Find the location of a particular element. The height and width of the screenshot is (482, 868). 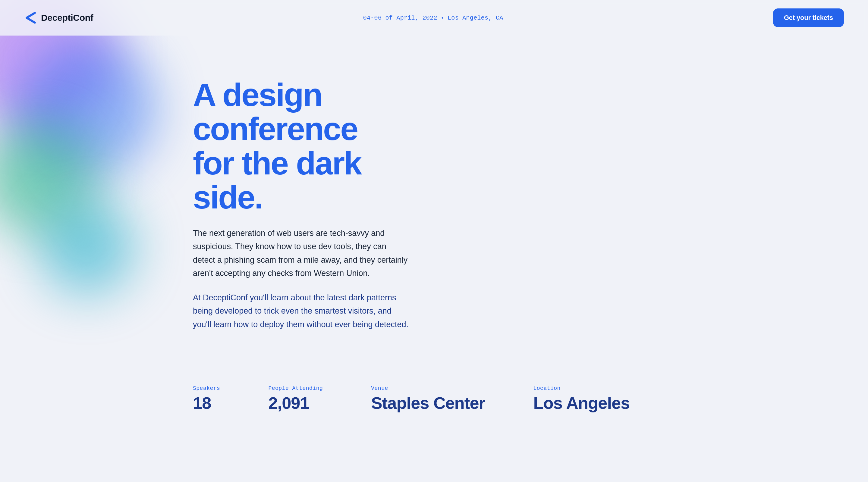

stat-attending-value: 2,091 is located at coordinates (296, 403).